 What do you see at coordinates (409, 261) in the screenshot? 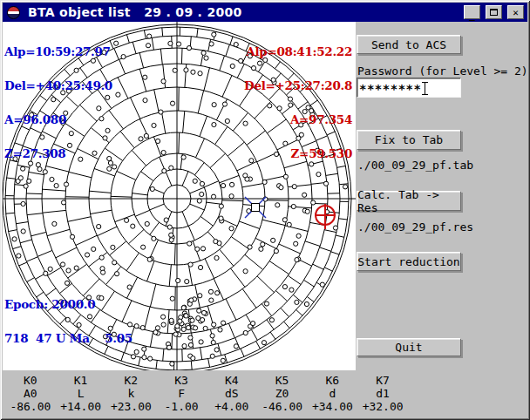
I see `start-reduction-button: Start reduction` at bounding box center [409, 261].